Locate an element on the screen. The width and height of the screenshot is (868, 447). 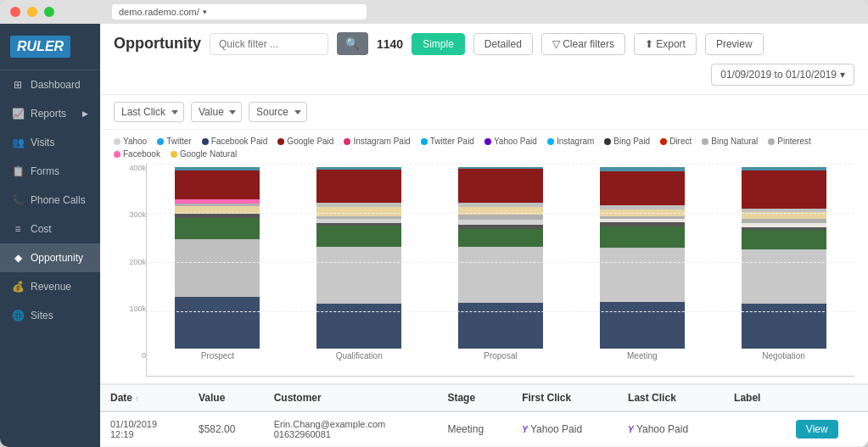
sidebar-item-label: Phone Calls is located at coordinates (58, 200).